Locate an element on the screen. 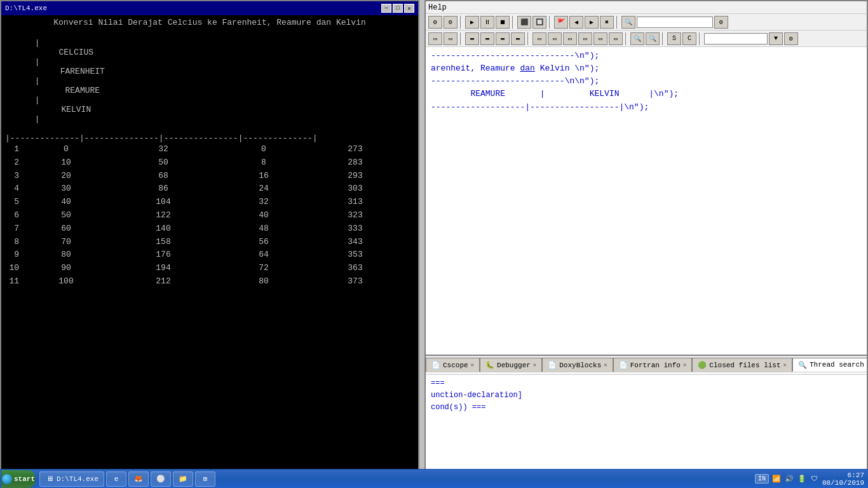 This screenshot has height=488, width=868. zoom-in-btn: 🔍 is located at coordinates (653, 39).